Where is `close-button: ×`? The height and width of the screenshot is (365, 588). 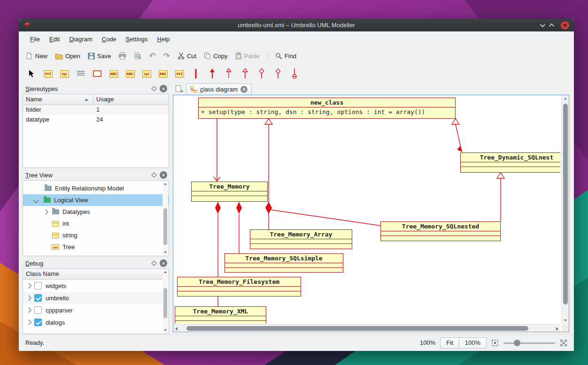 close-button: × is located at coordinates (565, 25).